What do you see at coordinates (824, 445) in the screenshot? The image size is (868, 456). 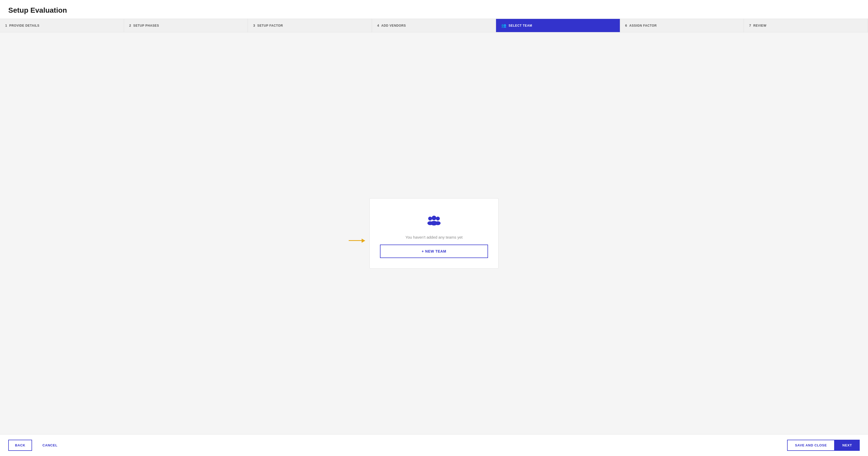 I see `footer-right: SAVE AND CLOSE NEXT` at bounding box center [824, 445].